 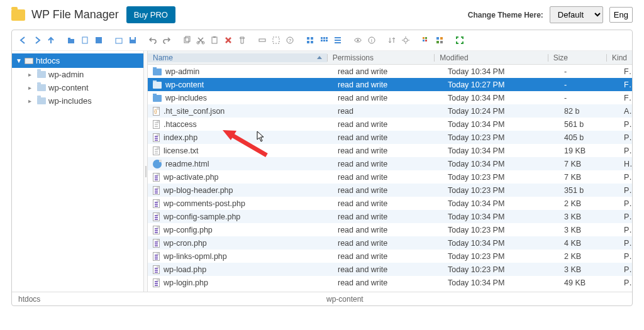 What do you see at coordinates (390, 84) in the screenshot?
I see `file-row: wp-contentread and writeToday 10:27 PM-F…` at bounding box center [390, 84].